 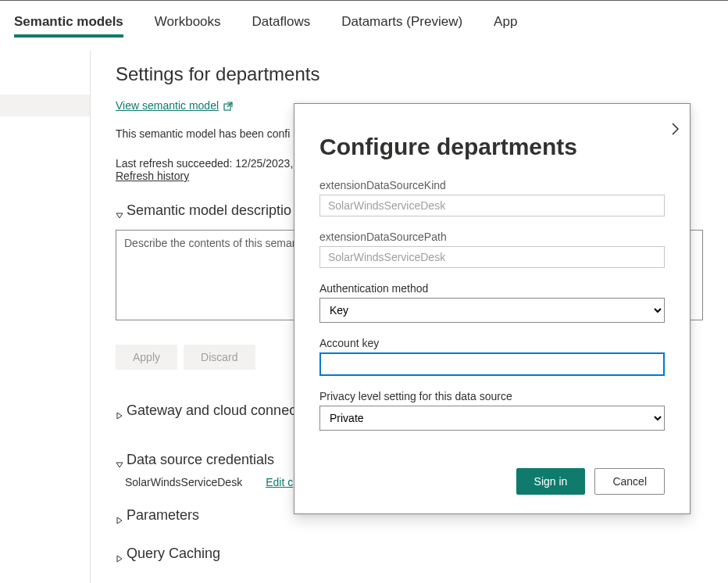 What do you see at coordinates (228, 106) in the screenshot?
I see `popout-icon` at bounding box center [228, 106].